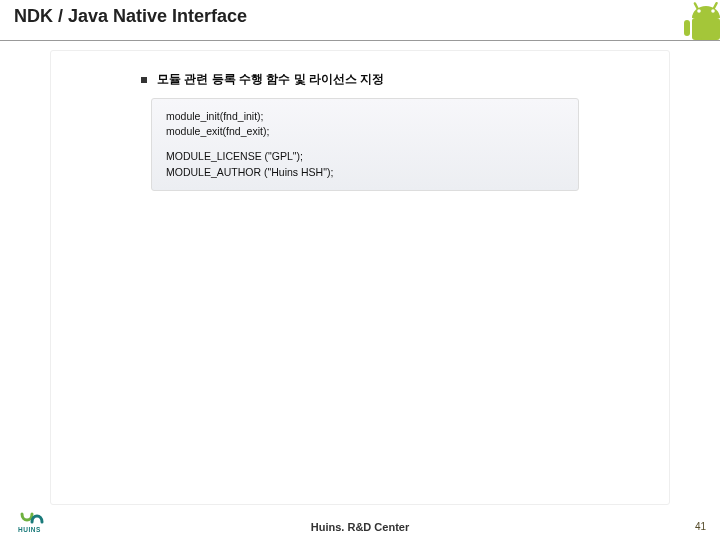 The height and width of the screenshot is (540, 720). Describe the element at coordinates (360, 525) in the screenshot. I see `slide-footer: HUINS Huins. R&D Center 41` at that location.